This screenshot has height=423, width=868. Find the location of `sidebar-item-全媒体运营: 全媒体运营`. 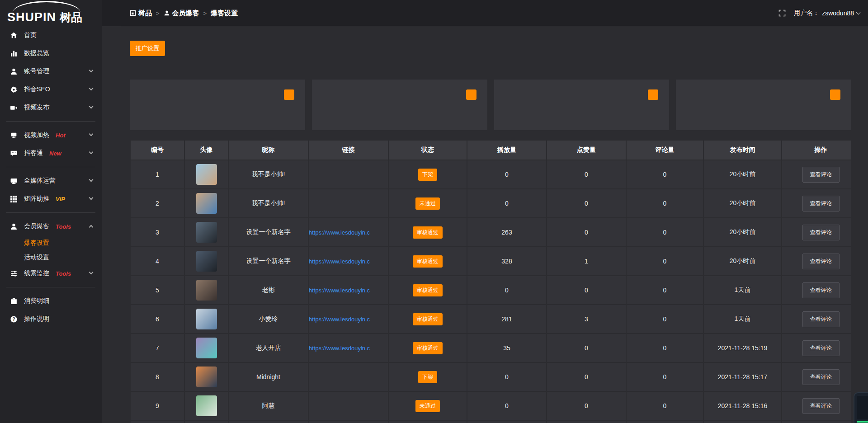

sidebar-item-全媒体运营: 全媒体运营 is located at coordinates (51, 181).